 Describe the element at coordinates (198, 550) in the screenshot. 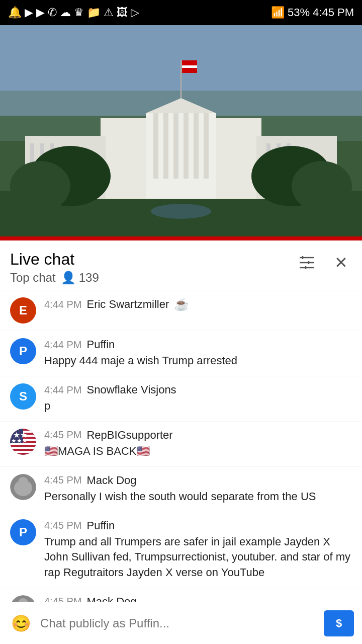

I see `message-body: 4:45 PM Puffin Trump and all Trumpers ar…` at that location.